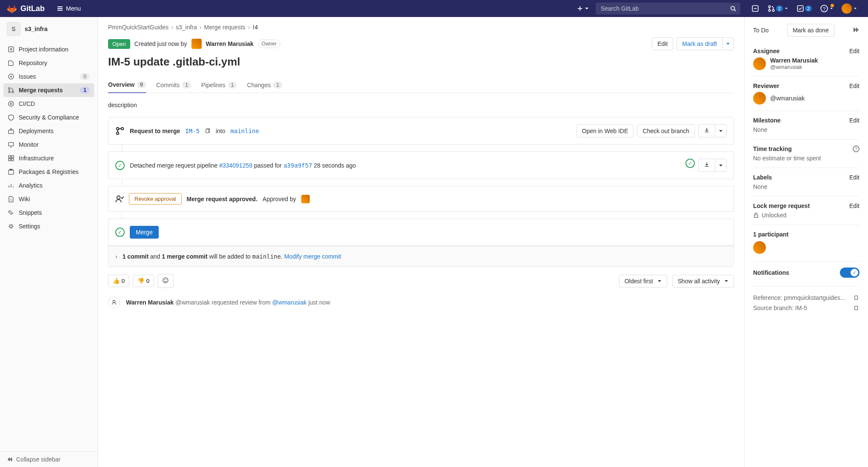  What do you see at coordinates (854, 86) in the screenshot?
I see `edit-reviewer-link: Edit` at bounding box center [854, 86].